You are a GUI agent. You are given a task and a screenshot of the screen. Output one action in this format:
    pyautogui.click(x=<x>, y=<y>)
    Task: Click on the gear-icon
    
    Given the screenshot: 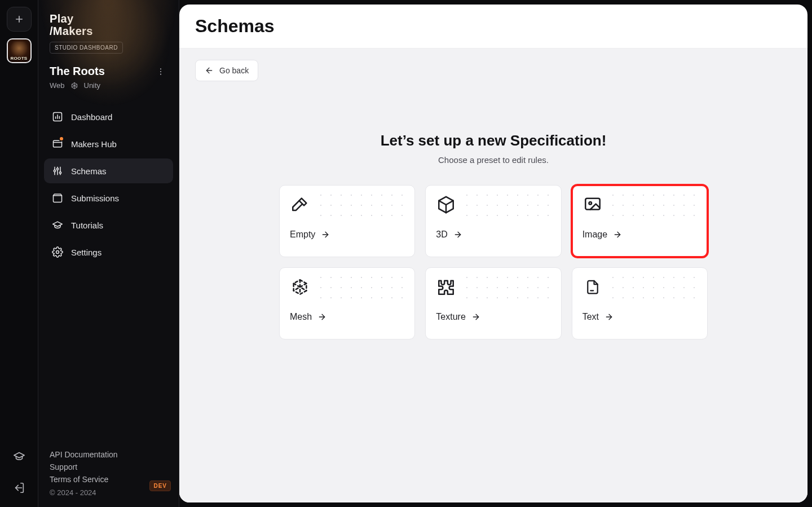 What is the action you would take?
    pyautogui.click(x=58, y=252)
    